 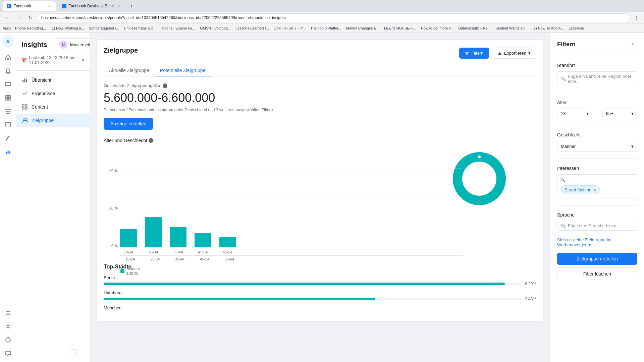 What do you see at coordinates (597, 113) in the screenshot?
I see `age-range-row: 18 ▾ — 65+ ▾` at bounding box center [597, 113].